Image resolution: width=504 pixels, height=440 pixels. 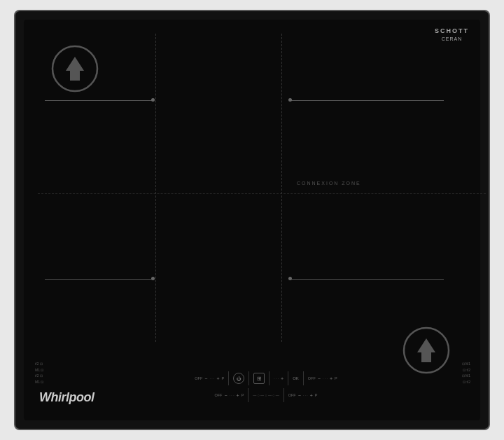 I want to click on zone-bl-hline, so click(x=99, y=279).